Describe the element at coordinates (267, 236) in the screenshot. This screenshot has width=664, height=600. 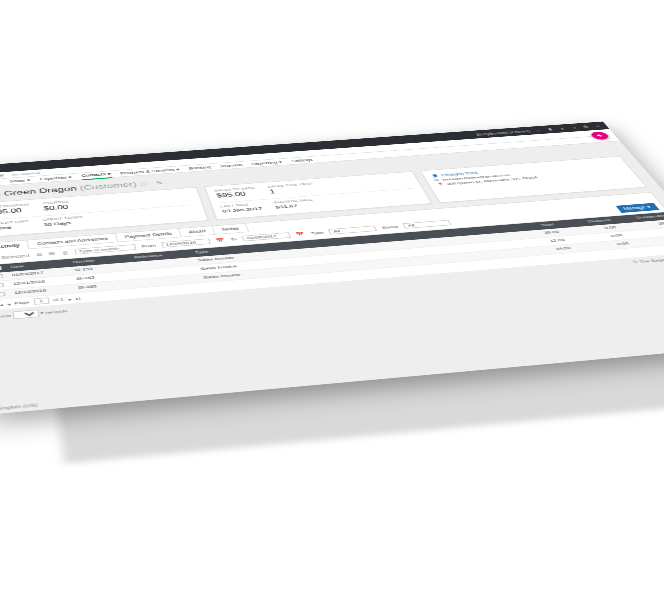
I see `date-to` at that location.